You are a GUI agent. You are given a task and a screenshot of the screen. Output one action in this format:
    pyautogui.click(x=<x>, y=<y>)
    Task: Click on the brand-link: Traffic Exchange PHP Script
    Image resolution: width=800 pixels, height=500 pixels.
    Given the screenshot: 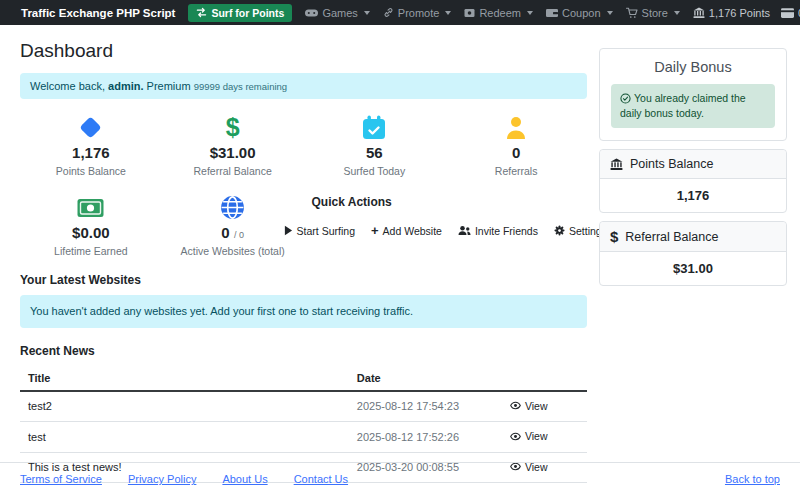 What is the action you would take?
    pyautogui.click(x=98, y=13)
    